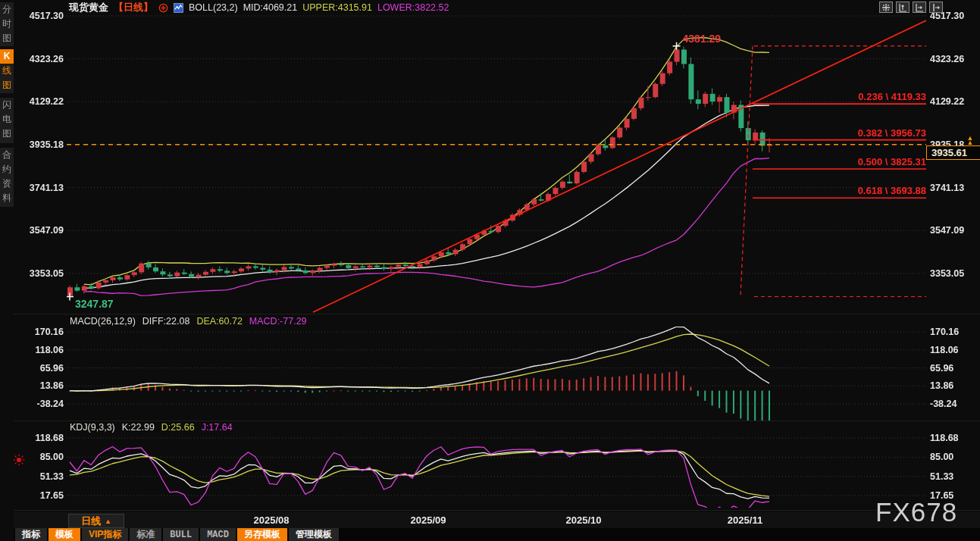 The width and height of the screenshot is (980, 541). I want to click on crosshair-icon, so click(886, 8).